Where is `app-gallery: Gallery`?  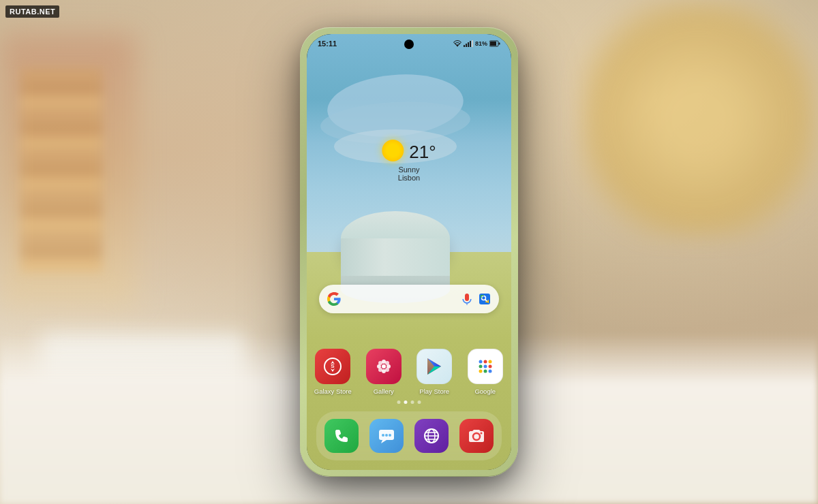 app-gallery: Gallery is located at coordinates (384, 372).